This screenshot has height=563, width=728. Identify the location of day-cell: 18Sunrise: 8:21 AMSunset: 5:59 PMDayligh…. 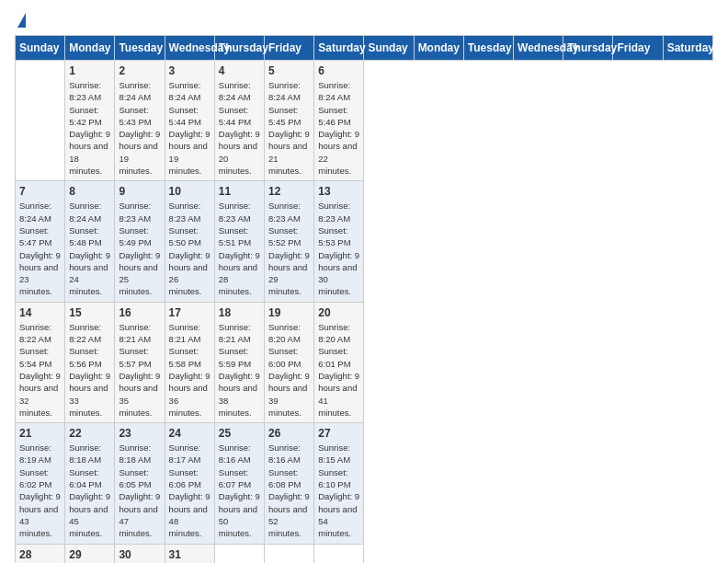
(239, 362).